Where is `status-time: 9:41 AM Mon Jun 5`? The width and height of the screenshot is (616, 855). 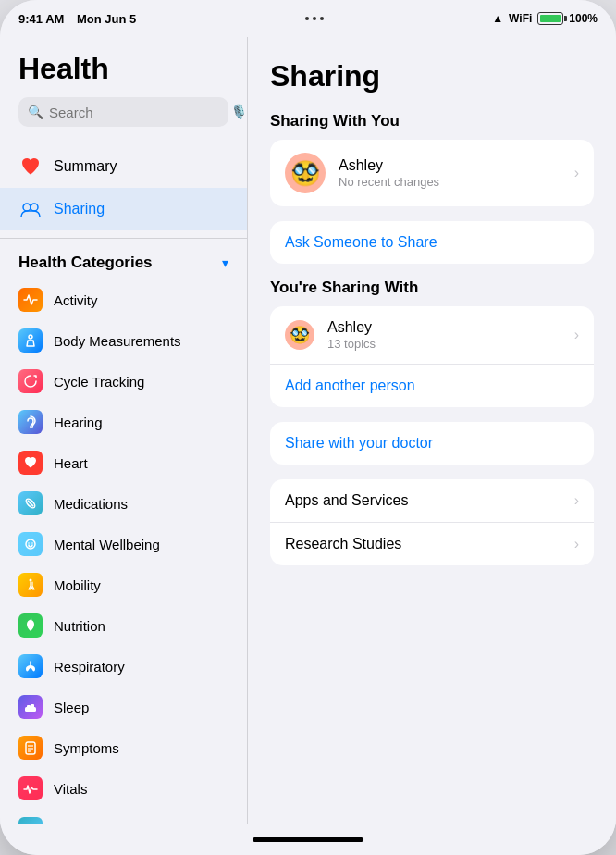
status-time: 9:41 AM Mon Jun 5 is located at coordinates (78, 19).